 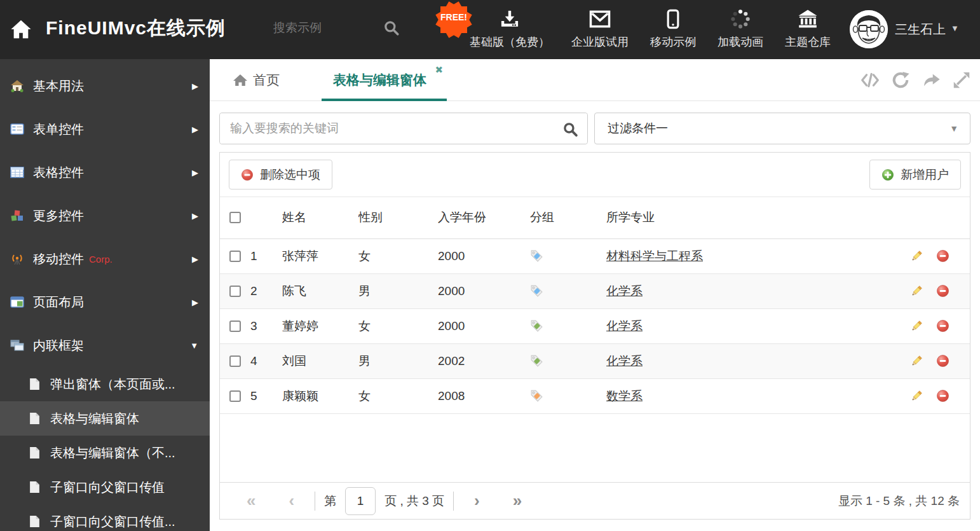 What do you see at coordinates (931, 80) in the screenshot?
I see `forward-icon` at bounding box center [931, 80].